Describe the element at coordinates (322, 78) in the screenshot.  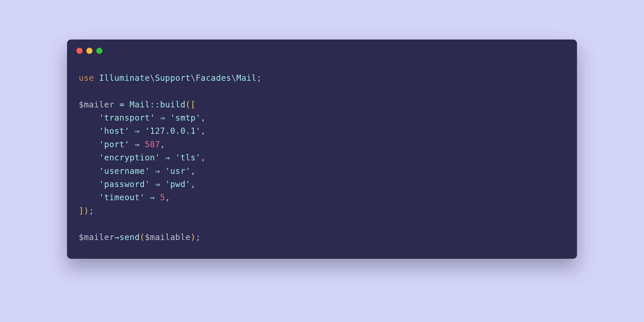
I see `code-line-1: use Illuminate\Support\Facades\Mail;` at that location.